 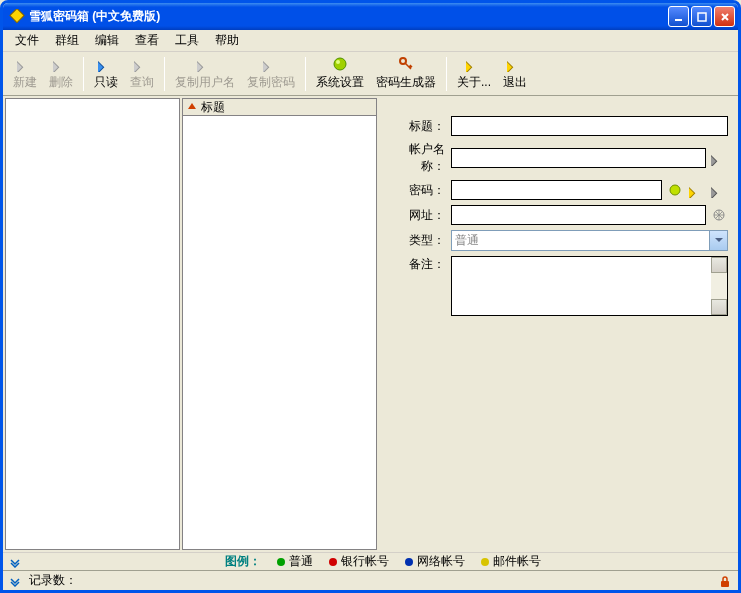 I want to click on password-label: 密码：, so click(x=419, y=190).